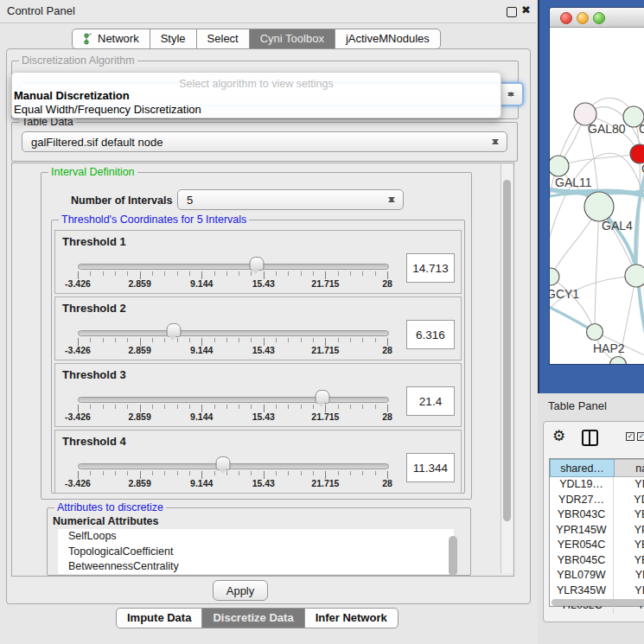  I want to click on toolbox-tab-bar: Network Style Select Cyni Toolbox jActiv…, so click(257, 39).